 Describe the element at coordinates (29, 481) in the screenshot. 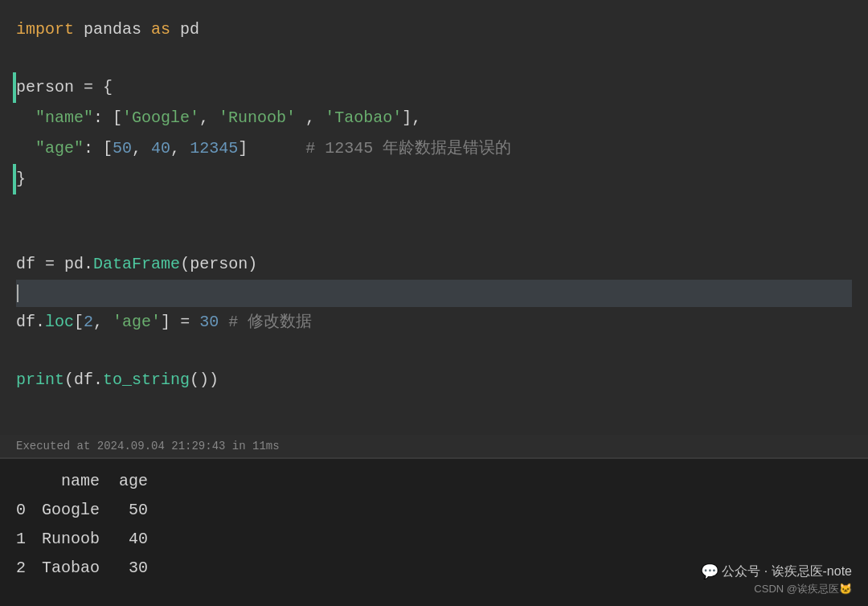

I see `col-index-header` at that location.